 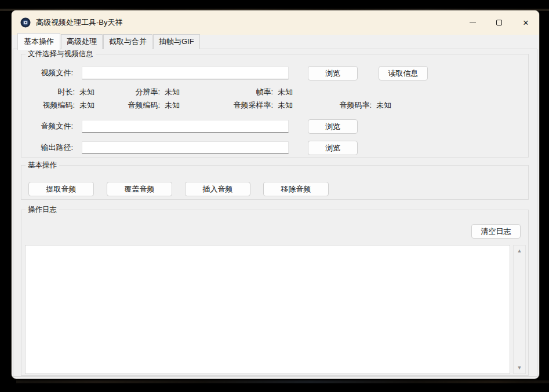 I want to click on minimize-button, so click(x=472, y=23).